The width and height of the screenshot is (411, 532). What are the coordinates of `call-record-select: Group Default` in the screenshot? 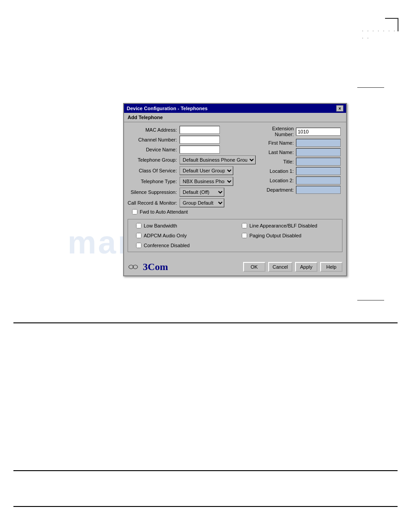 It's located at (202, 203).